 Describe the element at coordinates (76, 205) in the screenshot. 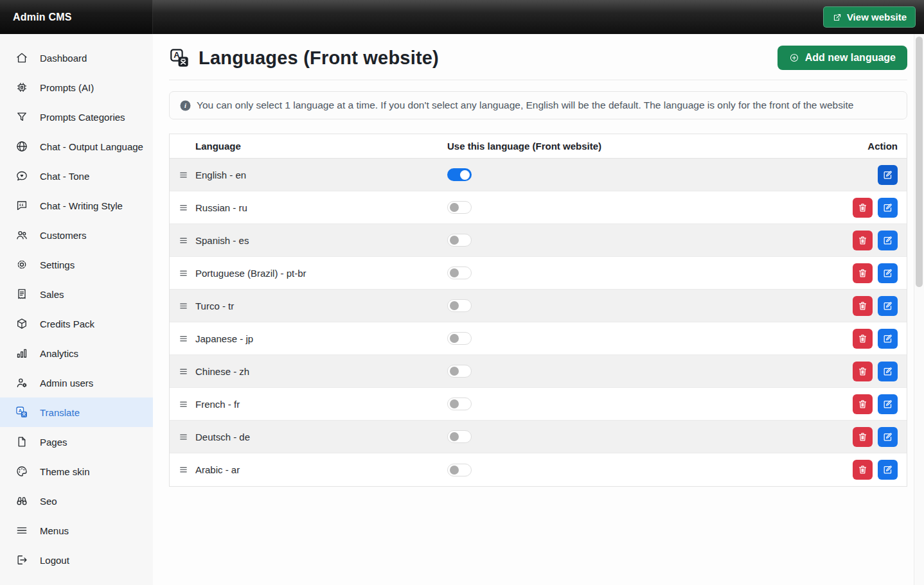

I see `sidebar-item-chat-writing-style: Chat - Writing Style` at that location.